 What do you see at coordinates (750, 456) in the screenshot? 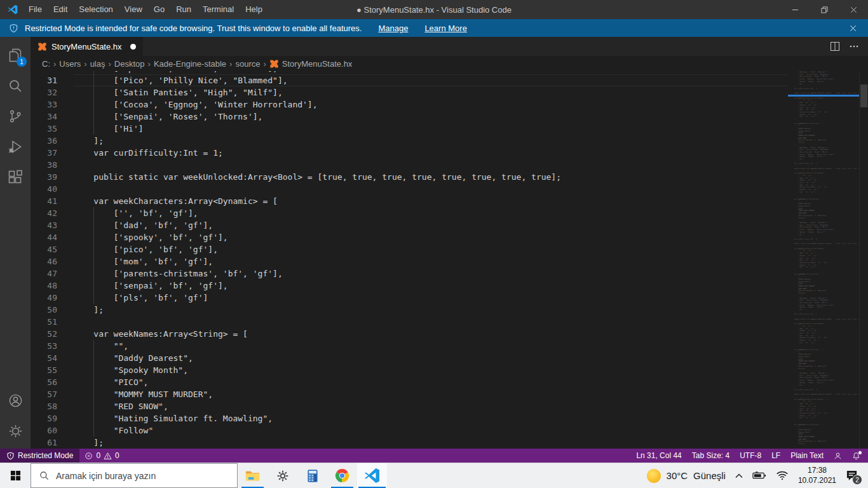
I see `status-encoding: UTF-8` at bounding box center [750, 456].